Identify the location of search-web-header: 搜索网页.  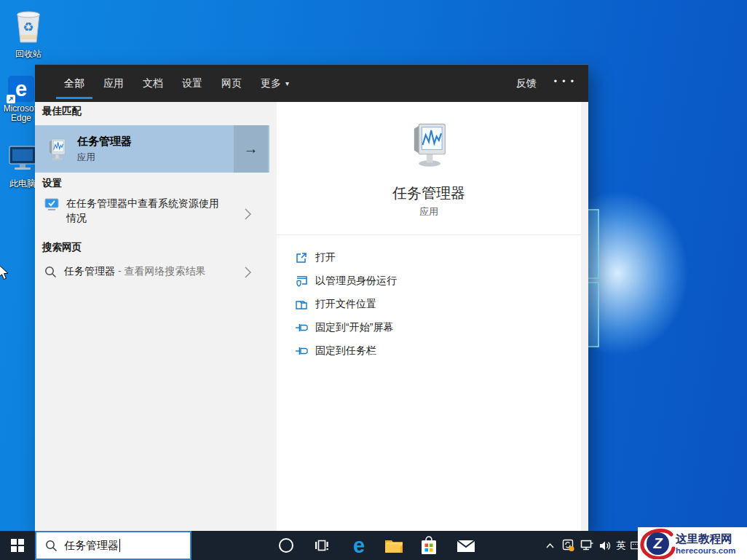
(62, 248).